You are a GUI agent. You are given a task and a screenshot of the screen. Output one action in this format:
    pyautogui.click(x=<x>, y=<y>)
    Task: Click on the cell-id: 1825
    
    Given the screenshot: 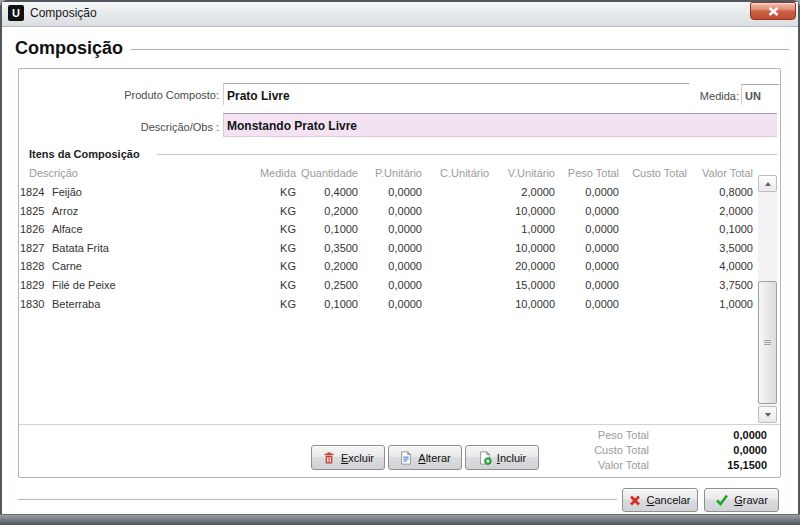 What is the action you would take?
    pyautogui.click(x=33, y=212)
    